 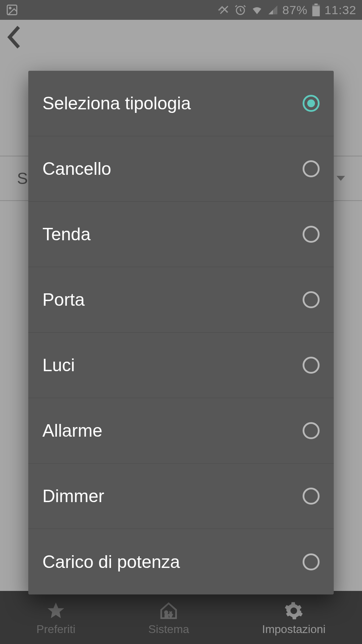 What do you see at coordinates (181, 234) in the screenshot?
I see `dialog-option-tenda: Tenda` at bounding box center [181, 234].